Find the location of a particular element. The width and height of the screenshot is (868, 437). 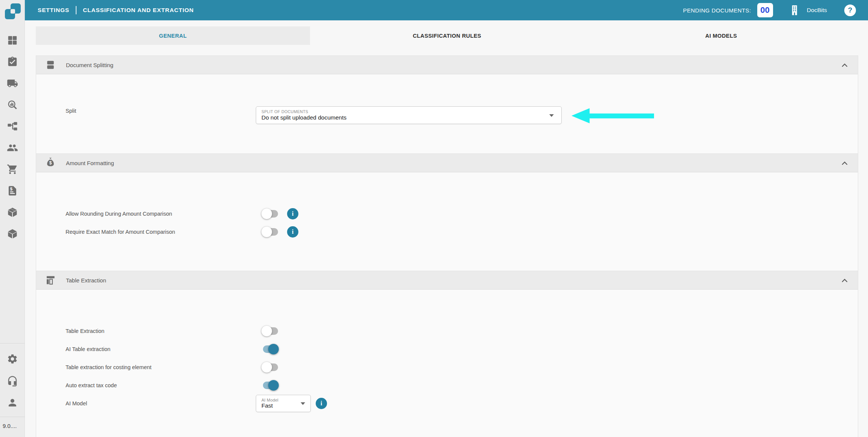

setting-label: Allow Rounding During Amount Comparison is located at coordinates (119, 214).